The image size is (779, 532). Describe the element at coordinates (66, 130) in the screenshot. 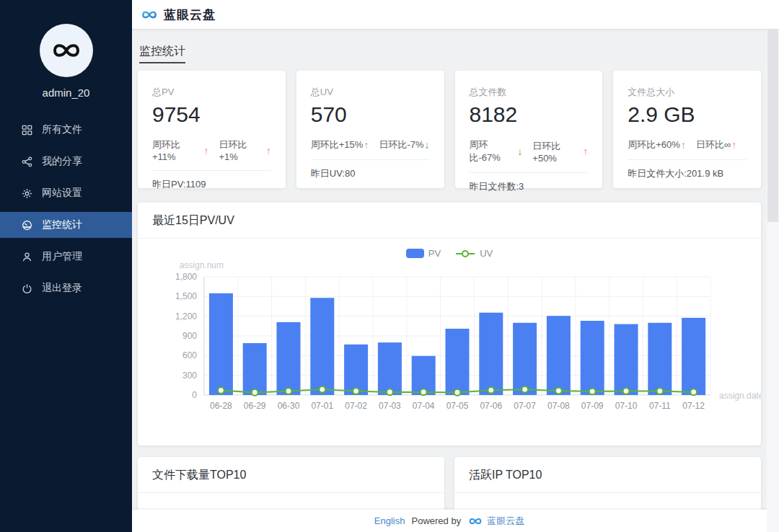

I see `sidebar-item-0: 所有文件` at that location.